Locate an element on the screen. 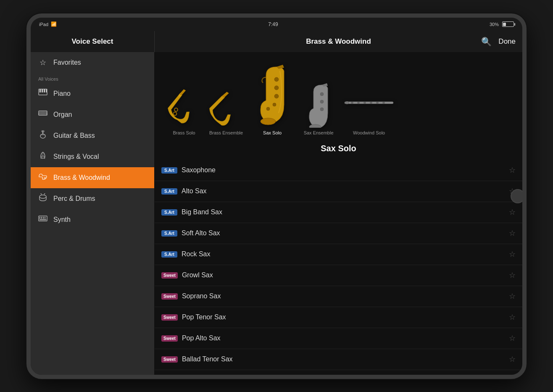 The height and width of the screenshot is (392, 553). voice-item: Sweet Pop Alto Sax ☆ is located at coordinates (339, 339).